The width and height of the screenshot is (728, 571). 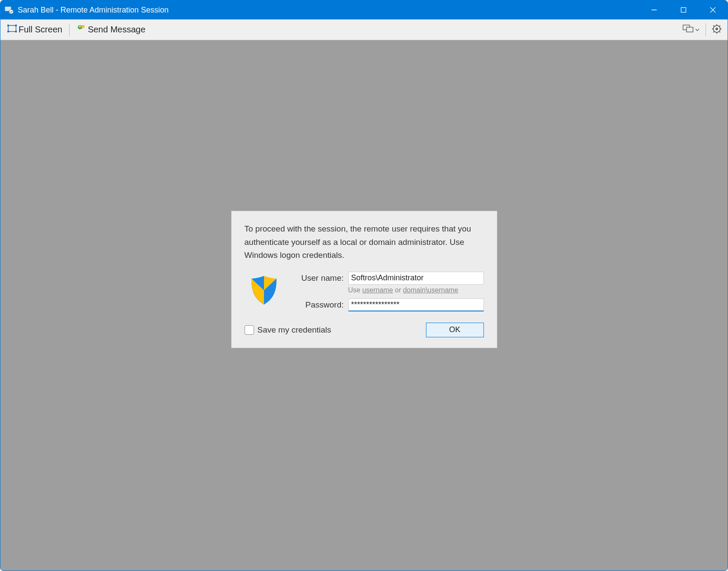 I want to click on send-message-label: Send Message, so click(x=117, y=29).